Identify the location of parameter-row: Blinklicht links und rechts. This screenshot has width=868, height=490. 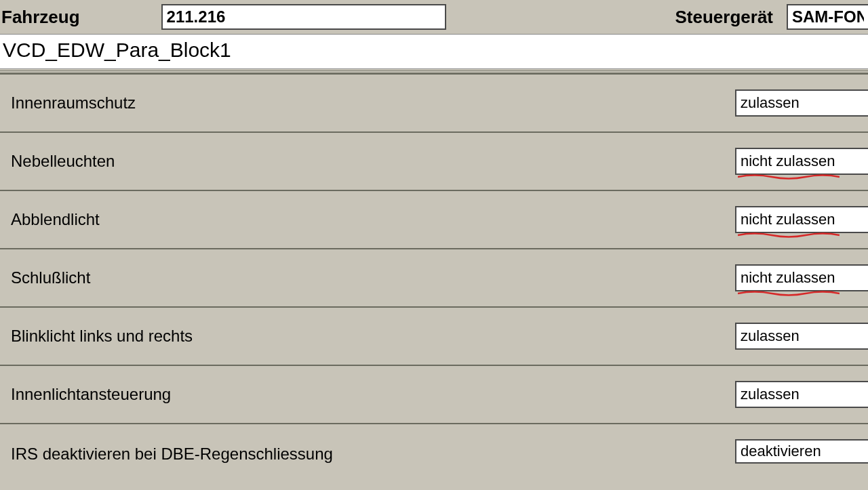
(434, 335).